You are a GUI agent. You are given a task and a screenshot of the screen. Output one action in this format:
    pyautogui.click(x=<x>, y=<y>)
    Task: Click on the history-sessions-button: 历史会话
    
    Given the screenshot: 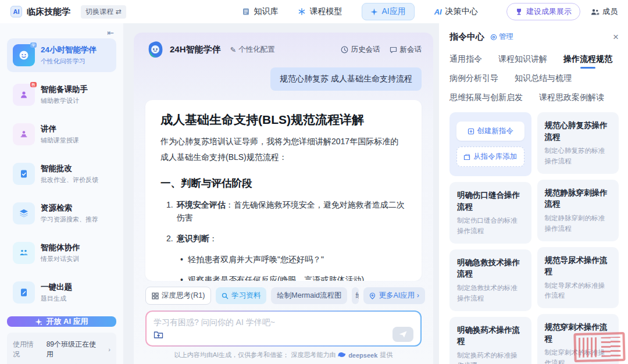 What is the action you would take?
    pyautogui.click(x=361, y=50)
    